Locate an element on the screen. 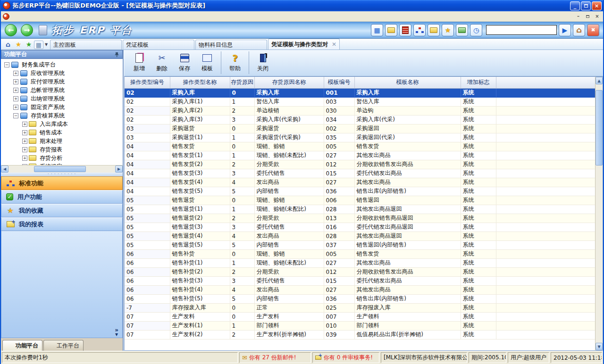 This screenshot has width=604, height=364. mdi-minimize-button: – is located at coordinates (579, 16).